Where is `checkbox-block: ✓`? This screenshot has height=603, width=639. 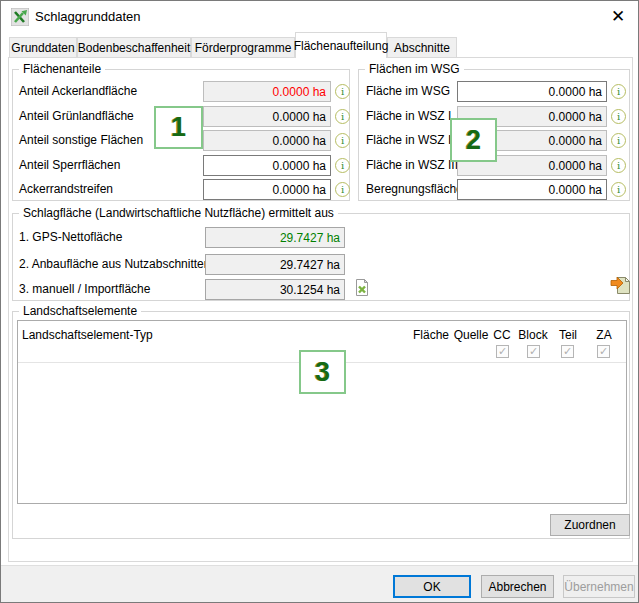 checkbox-block: ✓ is located at coordinates (534, 352).